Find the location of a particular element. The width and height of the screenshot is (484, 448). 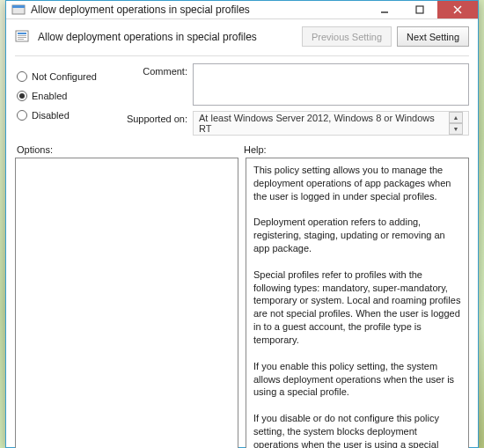

radio-enabled-input is located at coordinates (22, 96).